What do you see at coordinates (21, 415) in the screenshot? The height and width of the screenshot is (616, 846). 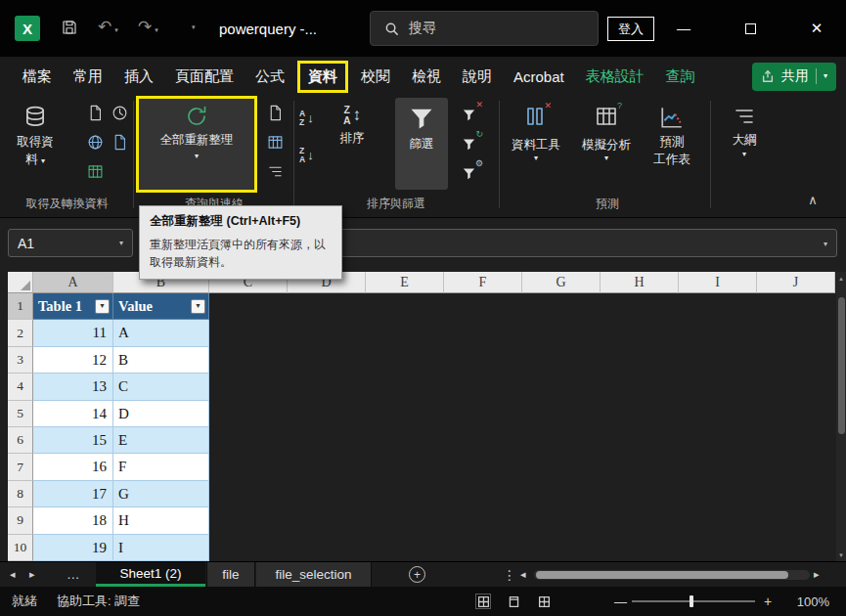 I see `row-header: 5` at bounding box center [21, 415].